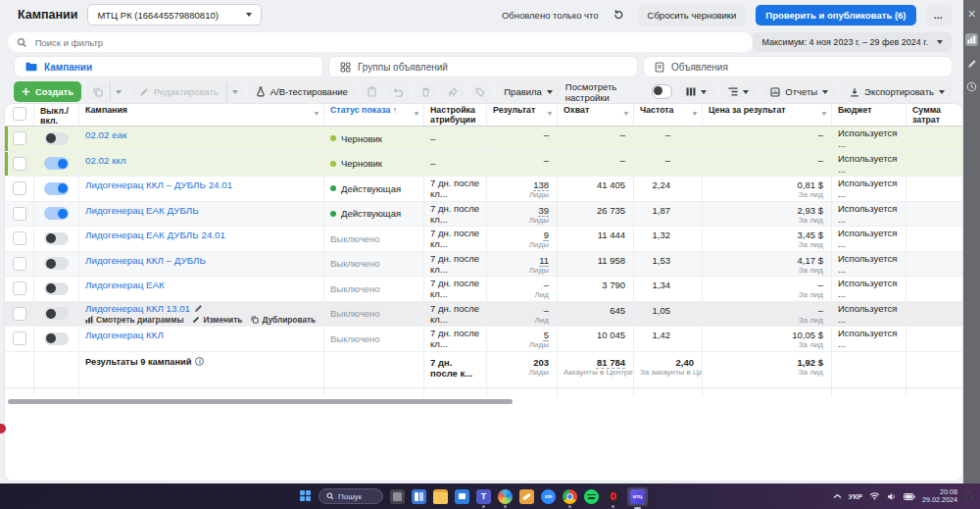 The image size is (980, 509). What do you see at coordinates (106, 161) in the screenshot?
I see `campaign-name-link: 02.02 ккл` at bounding box center [106, 161].